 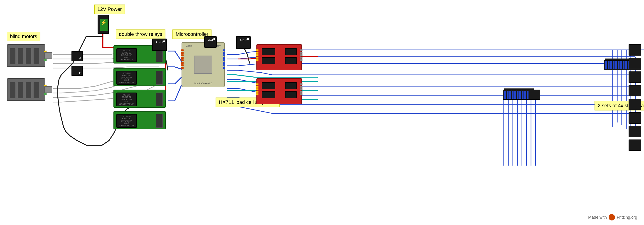 I want to click on blind-motors-label: blind motors, so click(x=24, y=36).